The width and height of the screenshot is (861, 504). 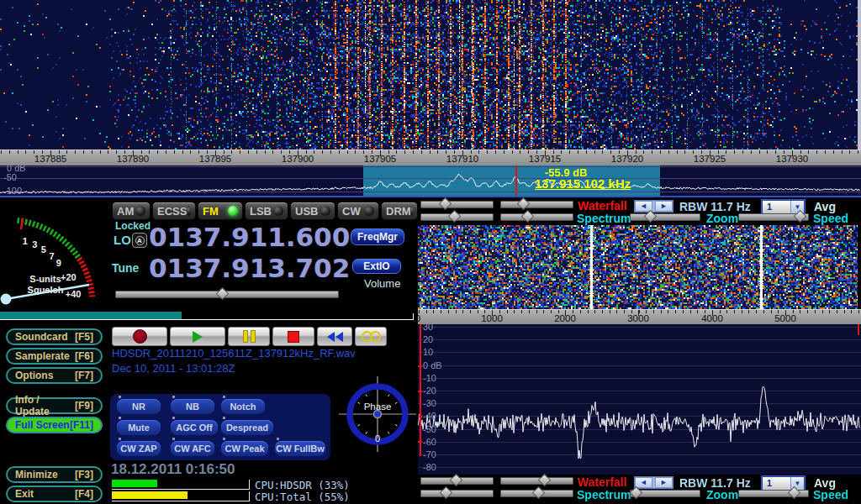 What do you see at coordinates (457, 480) in the screenshot?
I see `contrast-slider-bottom` at bounding box center [457, 480].